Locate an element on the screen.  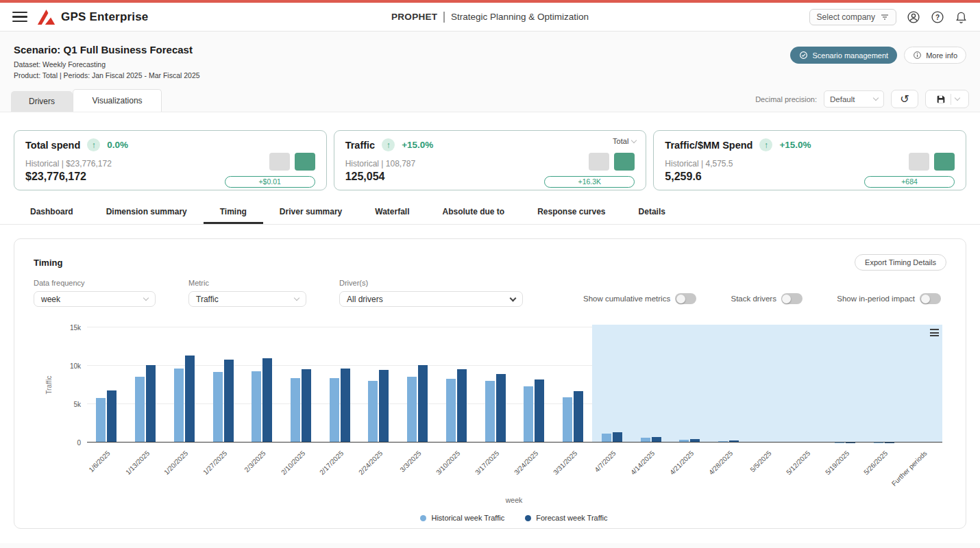
x-tick-label: 4/14/2025 is located at coordinates (643, 463).